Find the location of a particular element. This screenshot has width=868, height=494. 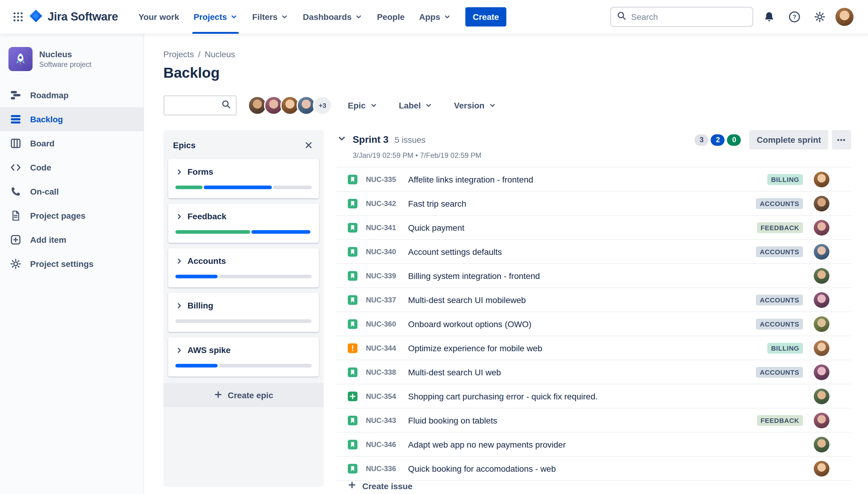

topnav-item-filters: Filters is located at coordinates (270, 17).